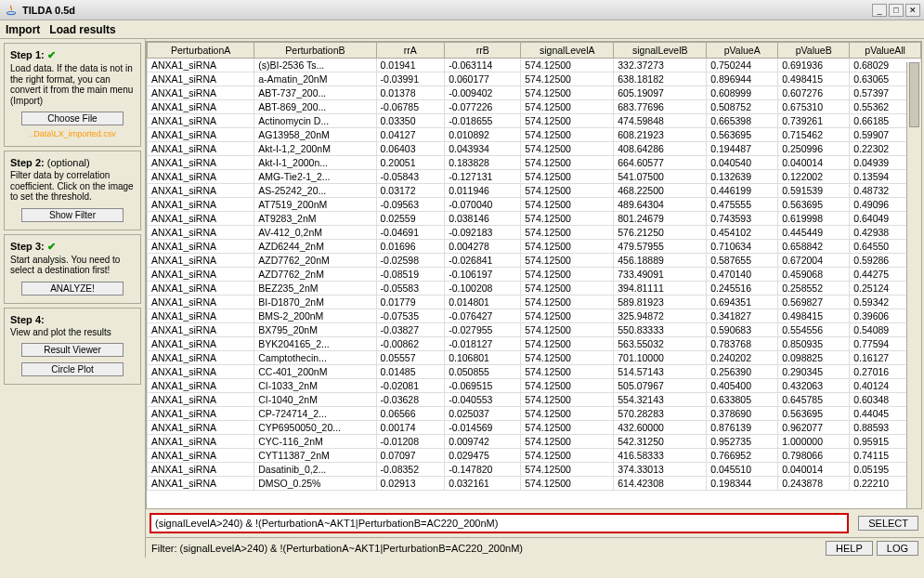 The height and width of the screenshot is (578, 924). I want to click on table-cell: AZD7762_20nM, so click(316, 260).